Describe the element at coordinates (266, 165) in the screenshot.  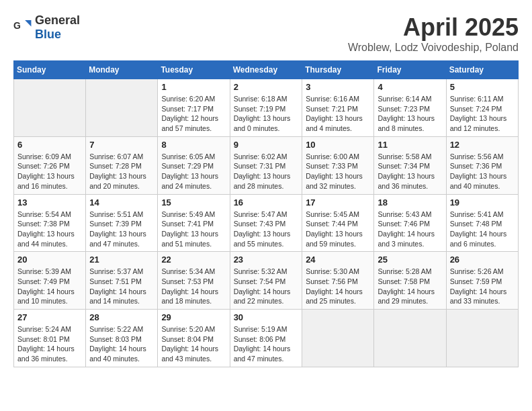
I see `calendar-cell: 9Sunrise: 6:02 AMSunset: 7:31 PMDaylight…` at that location.